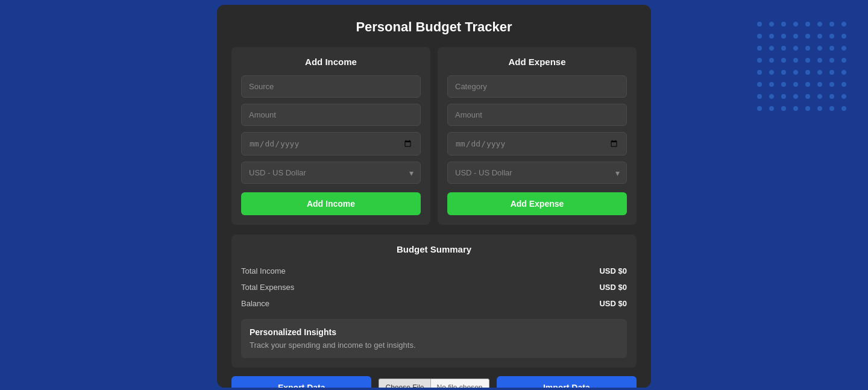  Describe the element at coordinates (331, 204) in the screenshot. I see `add-income-button: Add Income` at that location.